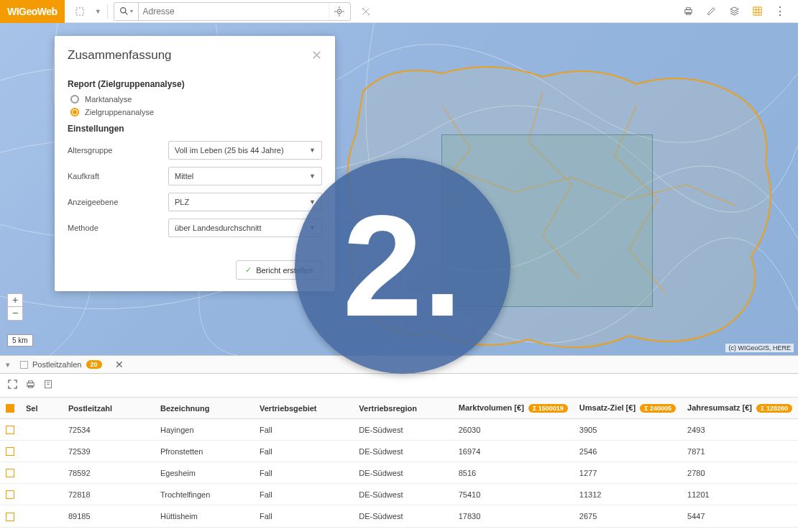 The width and height of the screenshot is (798, 532). Describe the element at coordinates (124, 12) in the screenshot. I see `search-icon` at that location.